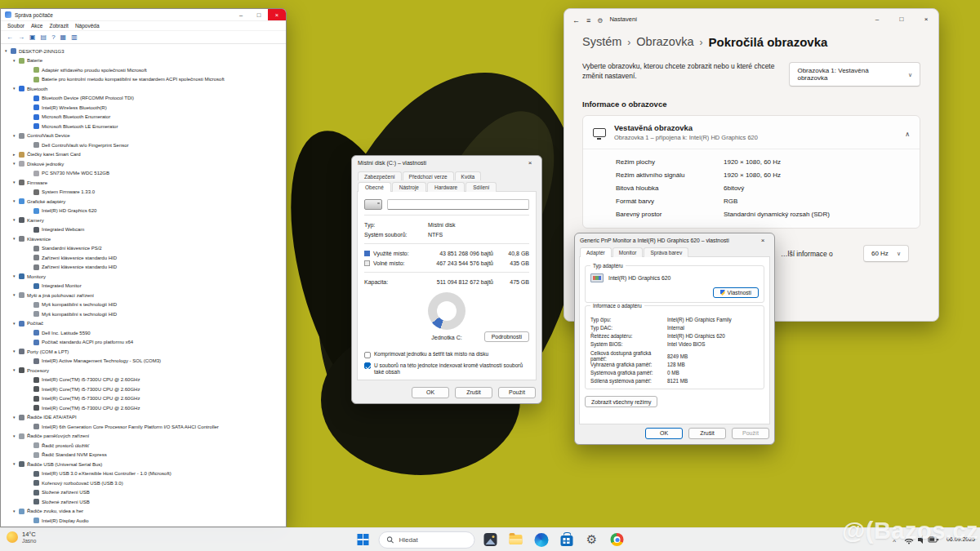  What do you see at coordinates (736, 292) in the screenshot?
I see `properties-button: Vlastnosti` at bounding box center [736, 292].